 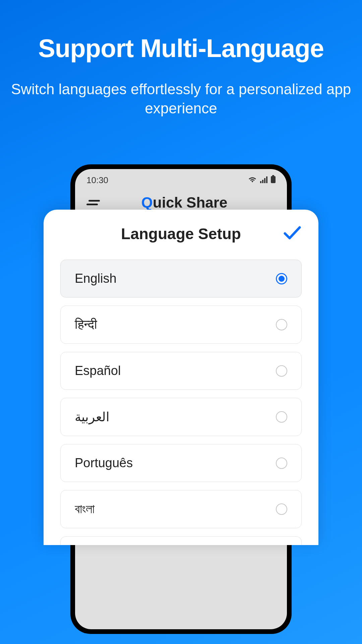 What do you see at coordinates (181, 99) in the screenshot?
I see `hero-subtitle: Switch languages effortlessly for a pers…` at bounding box center [181, 99].